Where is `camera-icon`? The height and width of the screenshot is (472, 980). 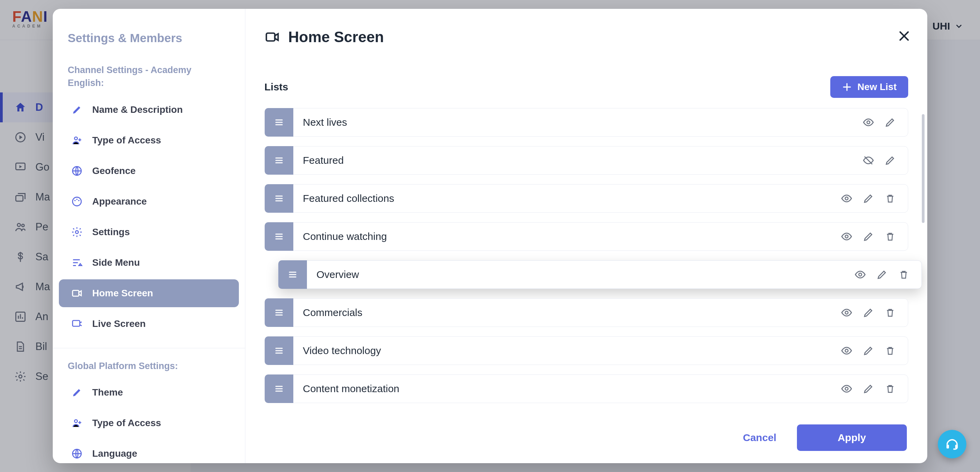
camera-icon is located at coordinates (272, 37).